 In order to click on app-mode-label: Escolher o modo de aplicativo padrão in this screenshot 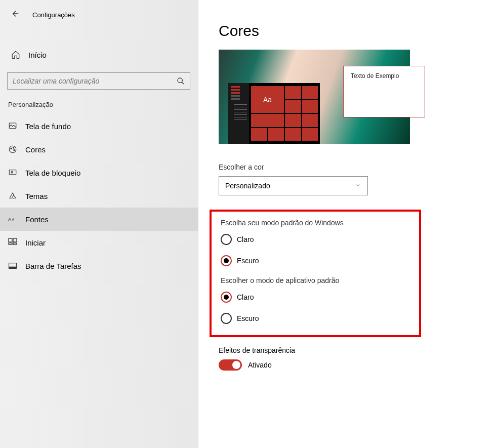, I will do `click(315, 280)`.